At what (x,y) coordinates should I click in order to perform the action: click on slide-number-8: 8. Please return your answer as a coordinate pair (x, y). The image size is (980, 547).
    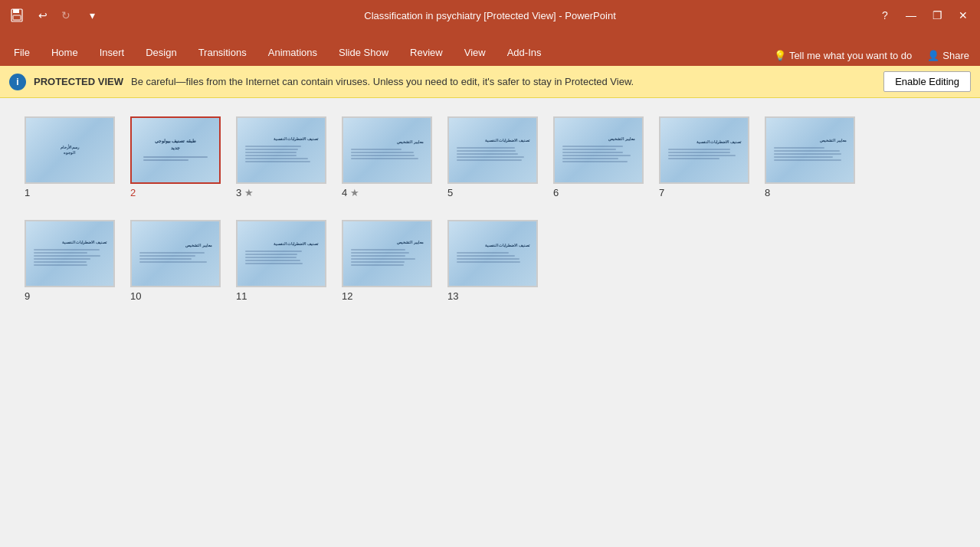
    Looking at the image, I should click on (768, 193).